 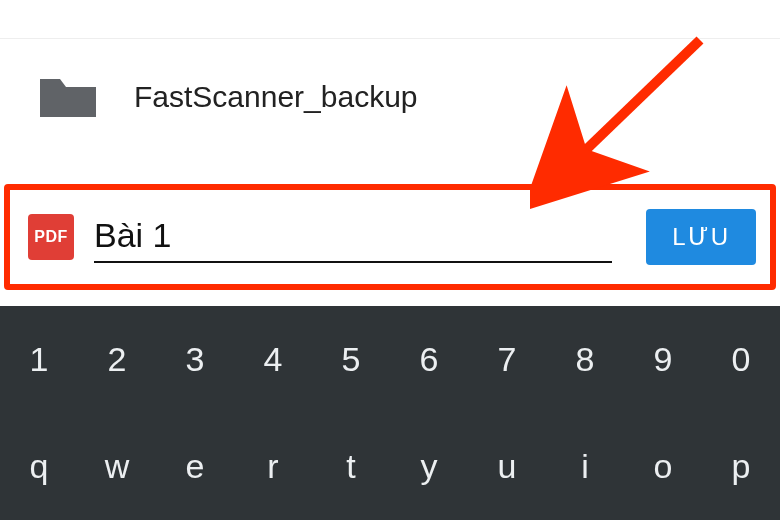 I want to click on key-5: 5, so click(x=351, y=360).